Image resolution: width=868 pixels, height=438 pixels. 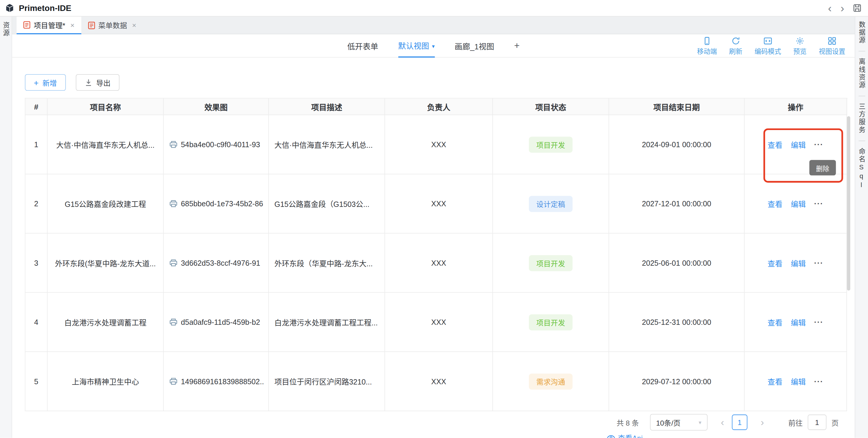 I want to click on goto-page-input, so click(x=817, y=422).